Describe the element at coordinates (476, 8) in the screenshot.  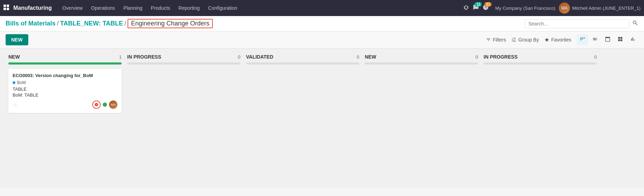
I see `chat-icon: 12` at that location.